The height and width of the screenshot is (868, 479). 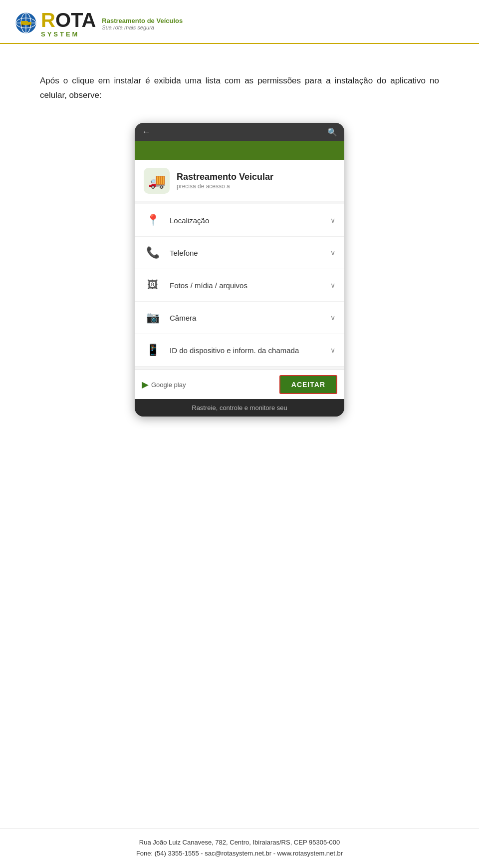 I want to click on phone-topbar: ← 🔍, so click(x=240, y=132).